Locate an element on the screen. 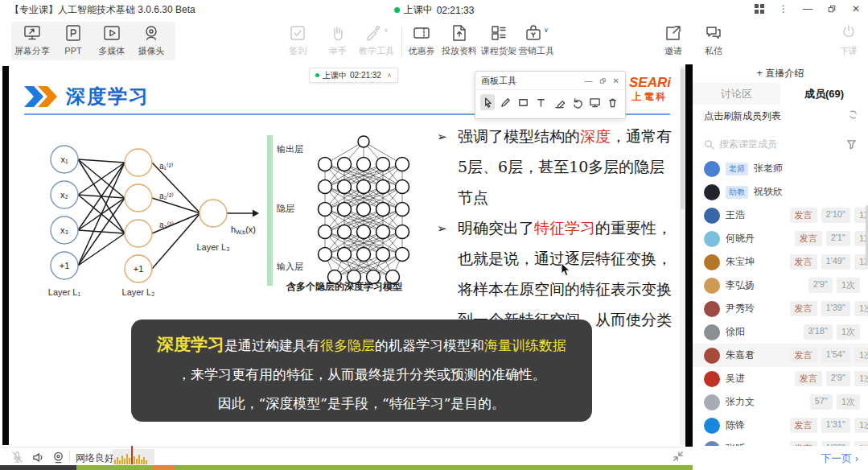  member-row: 吴进发言2'9"1次 is located at coordinates (780, 378).